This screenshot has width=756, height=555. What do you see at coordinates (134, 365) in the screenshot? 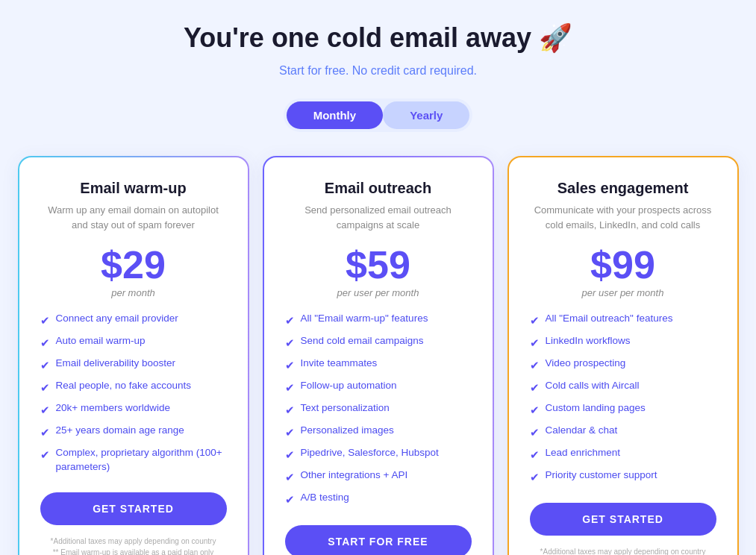
I see `feature-item: ✔ Email deliverability booster` at bounding box center [134, 365].